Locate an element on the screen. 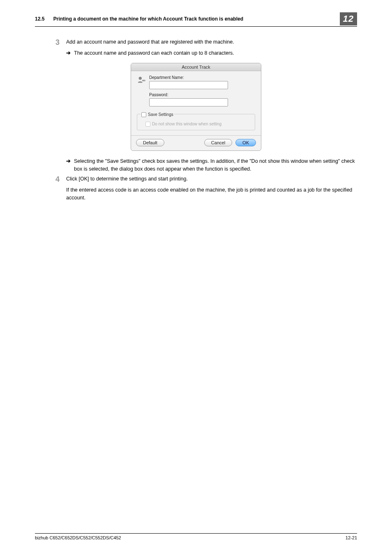 This screenshot has width=392, height=555. department-name-input is located at coordinates (189, 85).